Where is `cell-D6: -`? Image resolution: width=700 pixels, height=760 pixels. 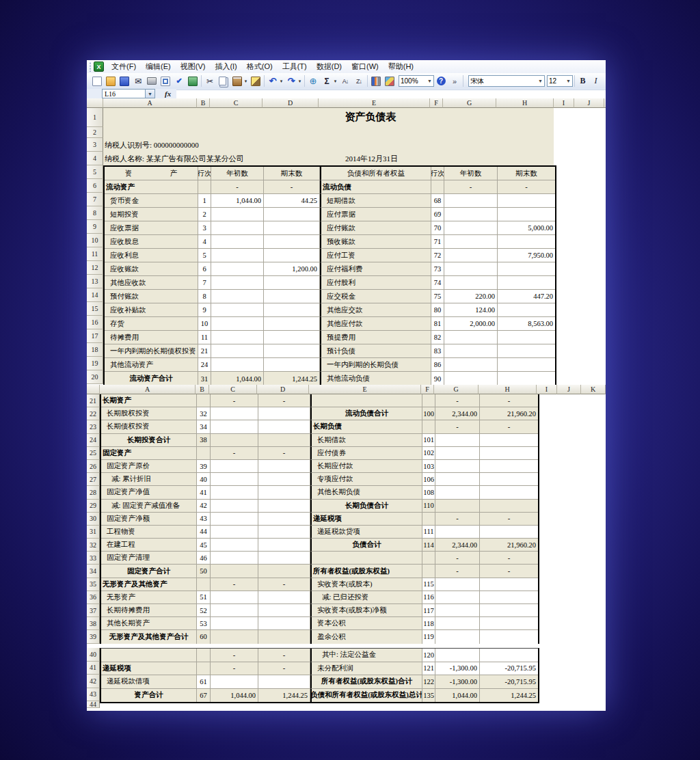
cell-D6: - is located at coordinates (292, 187).